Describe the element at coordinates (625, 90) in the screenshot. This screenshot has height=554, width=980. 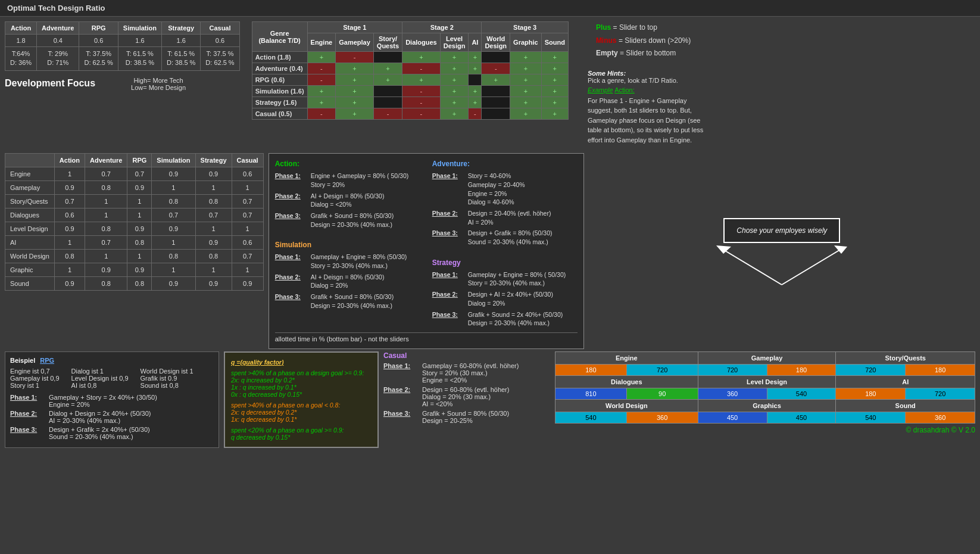
I see `hints-action-label: Action:` at that location.